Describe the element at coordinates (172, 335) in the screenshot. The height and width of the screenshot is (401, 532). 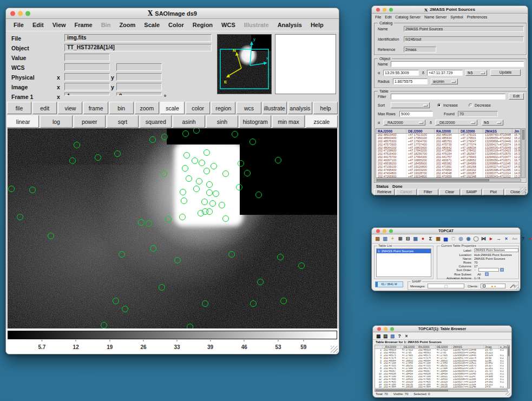
I see `colorbar-gradient` at that location.